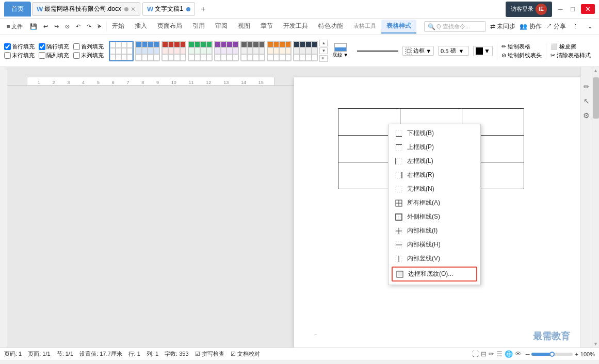  I want to click on zoom-in-button: +, so click(576, 354).